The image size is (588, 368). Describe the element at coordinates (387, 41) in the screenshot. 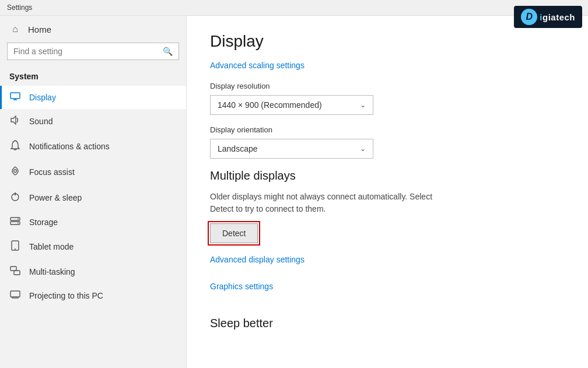

I see `page-title: Display` at that location.